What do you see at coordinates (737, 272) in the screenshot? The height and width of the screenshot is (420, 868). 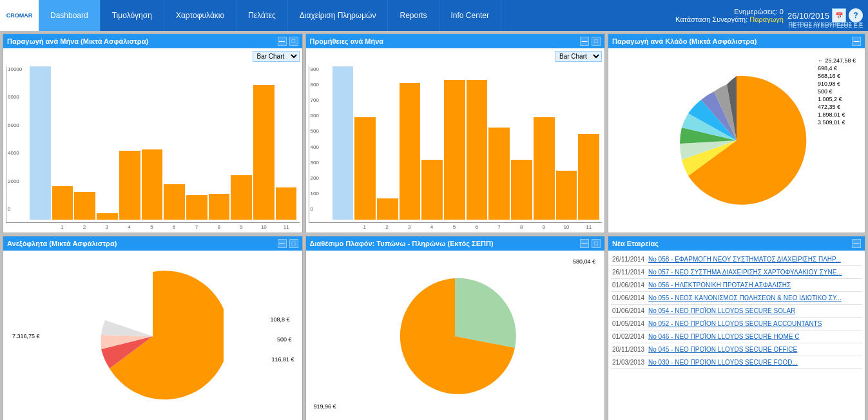 I see `list-item: 26/11/2014 Νο 057 - ΝΕΟ ΣΥΣΤΗΜΑ ΔΙΑΧΕΙΡΙ…` at bounding box center [737, 272].